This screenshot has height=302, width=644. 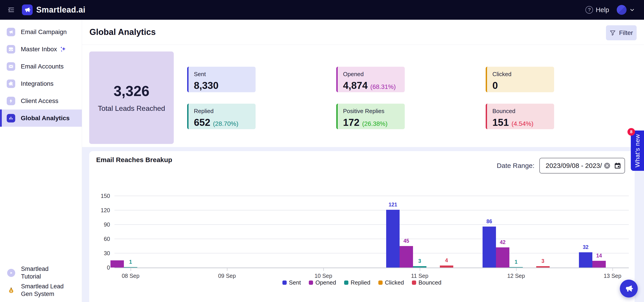 I want to click on sidebar-item-email-campaign: Email Campaign, so click(x=41, y=32).